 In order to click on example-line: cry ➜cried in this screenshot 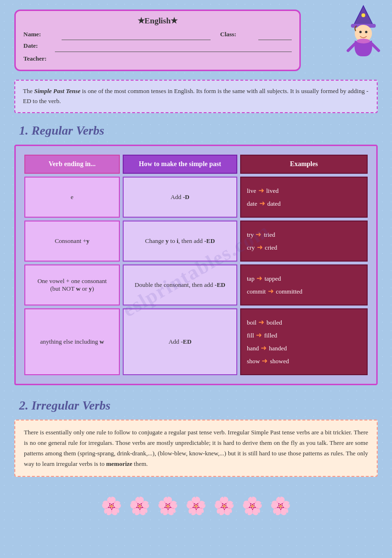, I will do `click(304, 247)`.